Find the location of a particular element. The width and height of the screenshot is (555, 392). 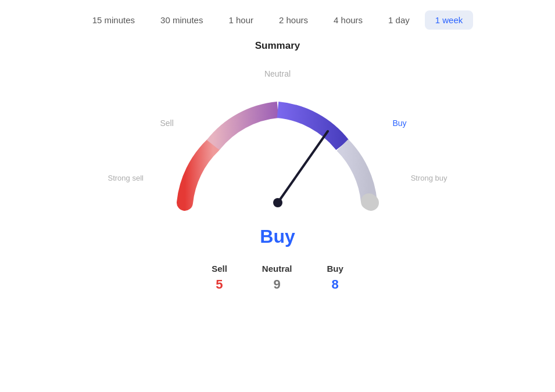

stat-buy-label: Buy is located at coordinates (335, 268).